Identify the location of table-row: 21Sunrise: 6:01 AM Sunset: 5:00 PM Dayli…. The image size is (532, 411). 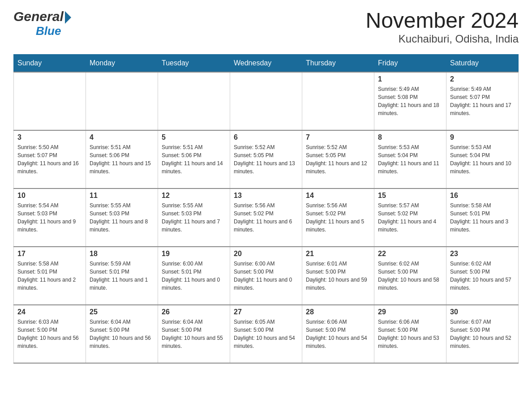
(339, 276).